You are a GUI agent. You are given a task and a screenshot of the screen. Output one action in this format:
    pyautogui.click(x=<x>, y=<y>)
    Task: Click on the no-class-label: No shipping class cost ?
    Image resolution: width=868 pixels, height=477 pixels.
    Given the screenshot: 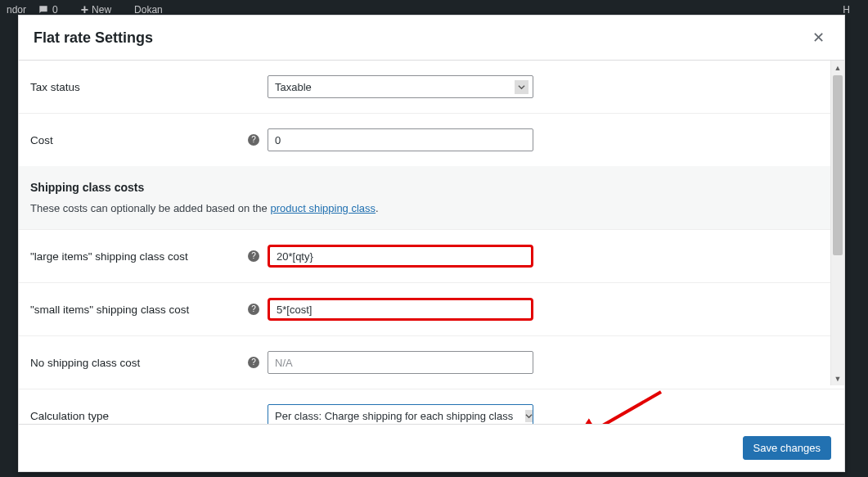 What is the action you would take?
    pyautogui.click(x=149, y=363)
    